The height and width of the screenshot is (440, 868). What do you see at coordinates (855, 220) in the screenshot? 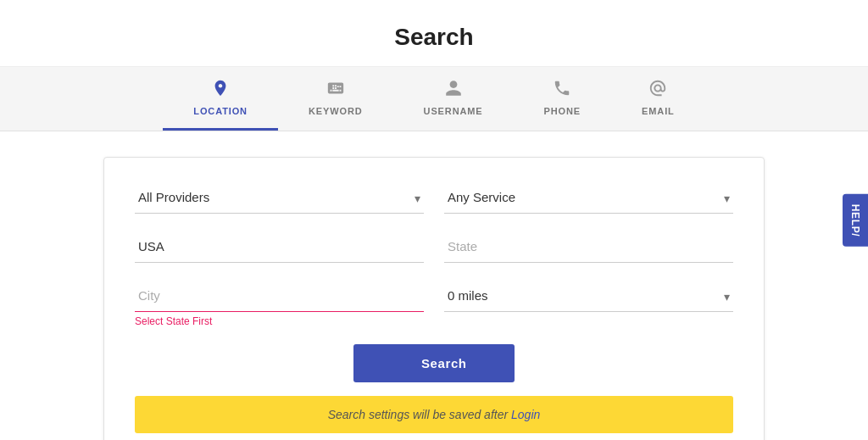
I see `help-button: HELP/` at bounding box center [855, 220].